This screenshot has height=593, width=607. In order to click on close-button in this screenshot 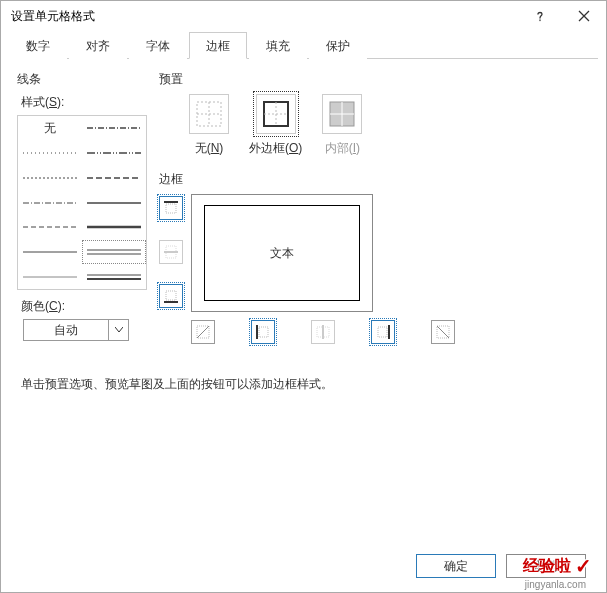, I will do `click(584, 16)`.